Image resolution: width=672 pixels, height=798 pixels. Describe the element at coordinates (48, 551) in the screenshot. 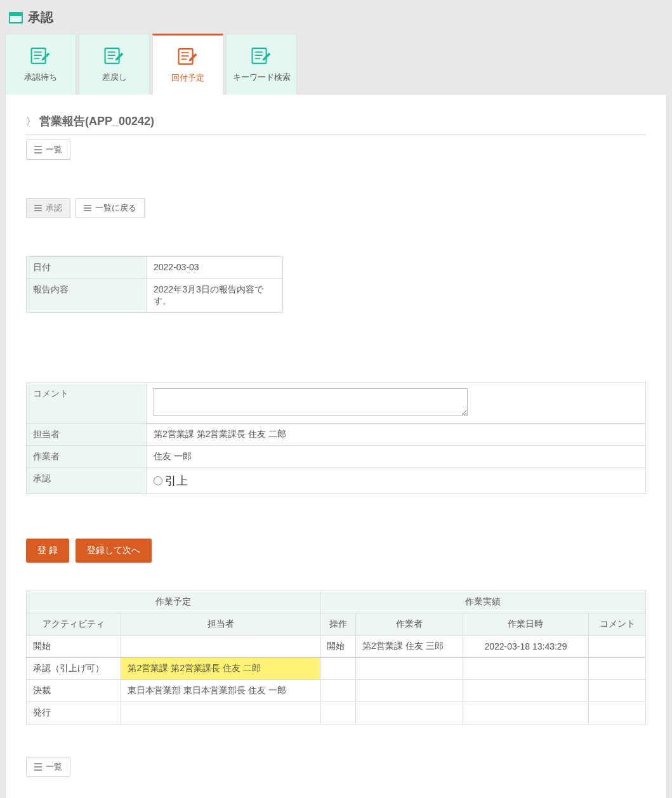

I see `register-button: 登 録` at that location.